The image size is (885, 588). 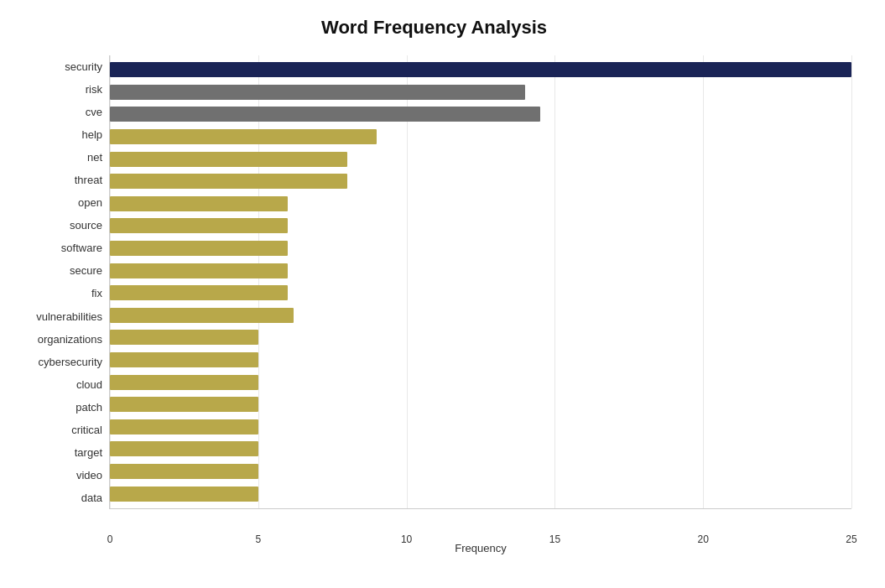 What do you see at coordinates (60, 294) in the screenshot?
I see `y-label: fix` at bounding box center [60, 294].